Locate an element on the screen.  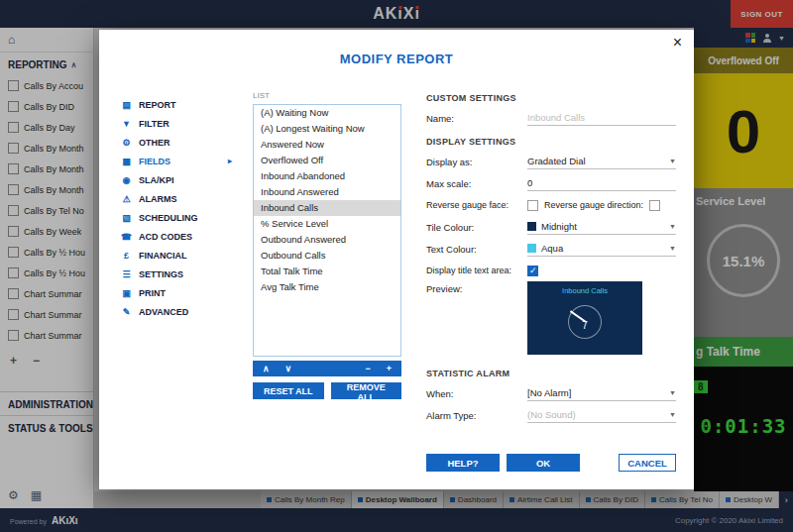
when-dropdown: [No Alarm]▼ is located at coordinates (602, 393).